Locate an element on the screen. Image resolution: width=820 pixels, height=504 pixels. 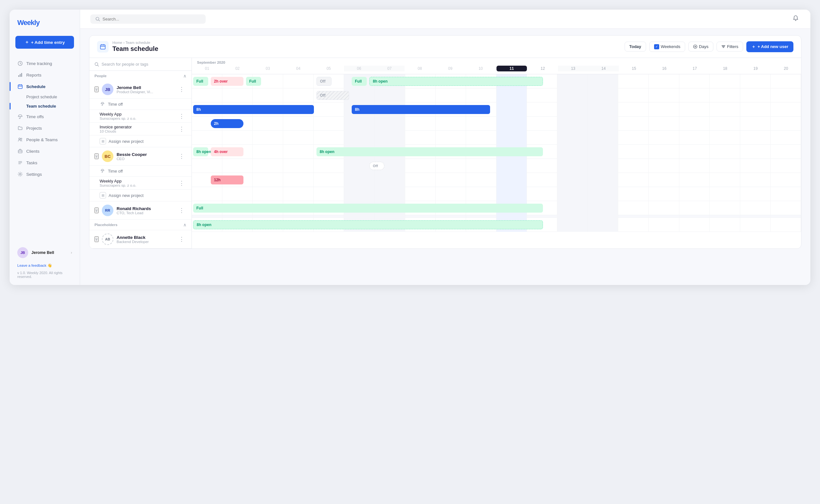
sidebar-item-schedule: Schedule is located at coordinates (45, 87).